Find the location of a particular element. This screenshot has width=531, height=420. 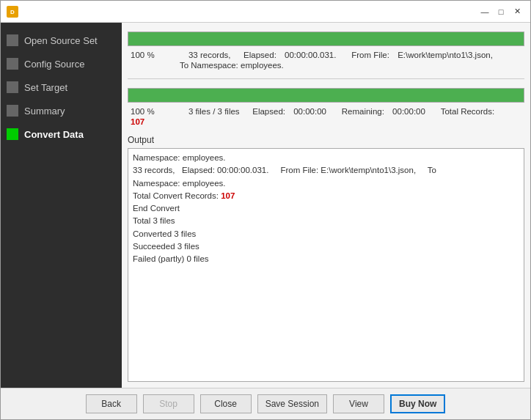

sidebar-icon-open-source-set is located at coordinates (12, 40).